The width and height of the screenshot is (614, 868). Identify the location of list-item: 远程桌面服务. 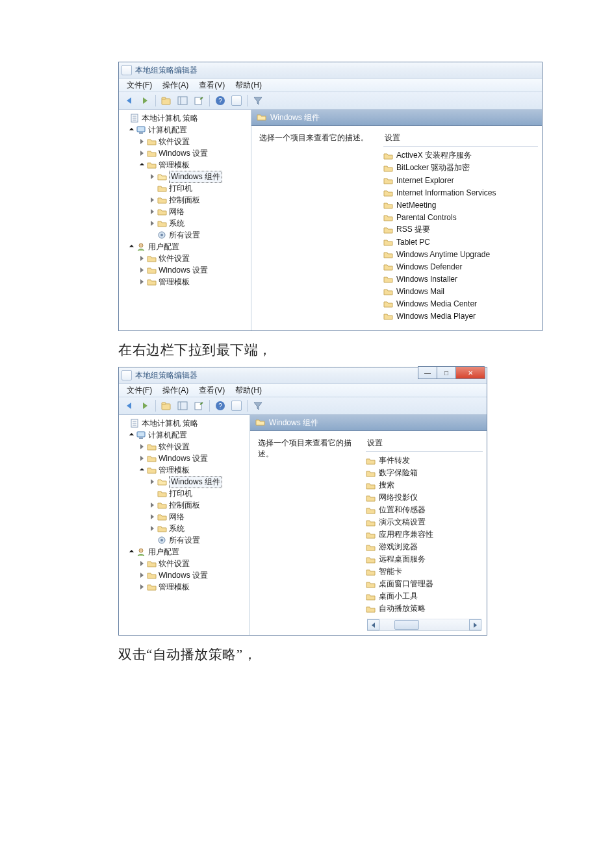
(424, 560).